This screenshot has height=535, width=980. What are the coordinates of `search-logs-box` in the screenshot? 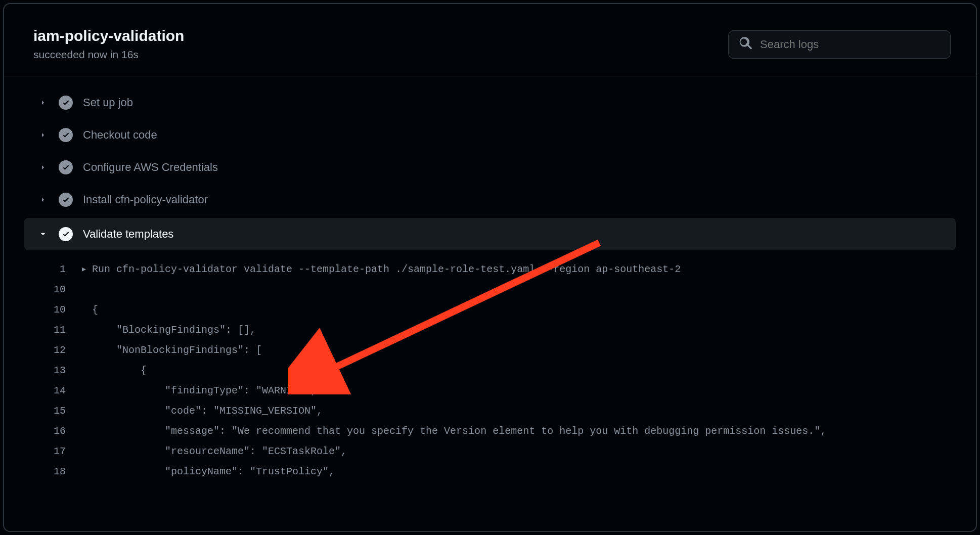 It's located at (839, 44).